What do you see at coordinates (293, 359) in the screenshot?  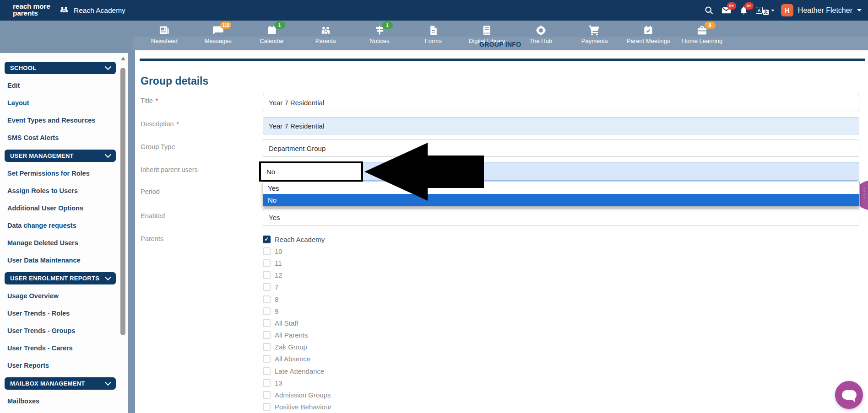 I see `checkbox-label: All Absence` at bounding box center [293, 359].